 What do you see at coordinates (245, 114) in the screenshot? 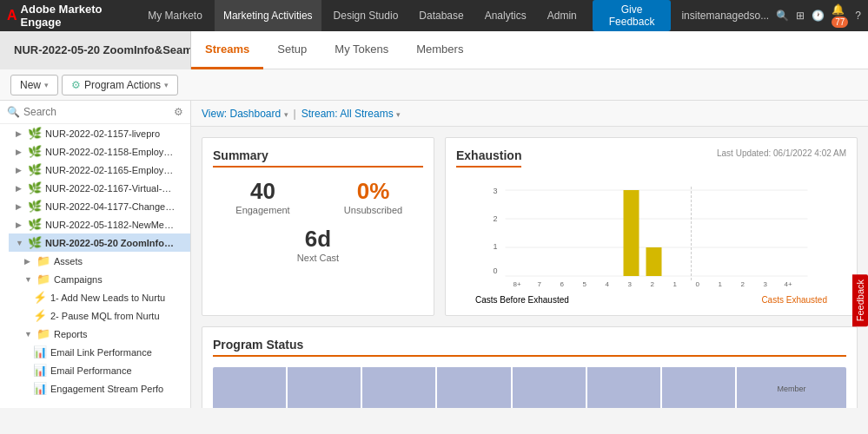
I see `breadcrumb-view: View: Dashboard ▾` at bounding box center [245, 114].